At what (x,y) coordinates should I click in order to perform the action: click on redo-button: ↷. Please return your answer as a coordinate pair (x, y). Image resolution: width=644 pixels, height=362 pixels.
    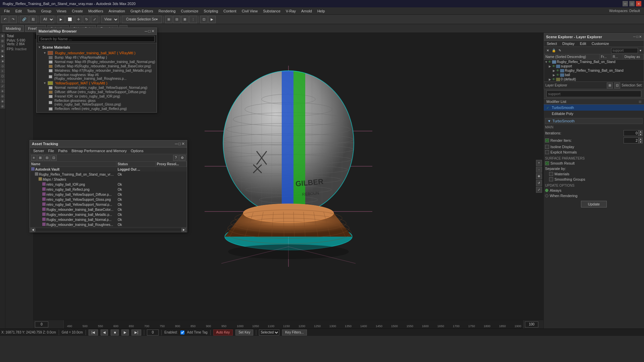
    Looking at the image, I should click on (13, 19).